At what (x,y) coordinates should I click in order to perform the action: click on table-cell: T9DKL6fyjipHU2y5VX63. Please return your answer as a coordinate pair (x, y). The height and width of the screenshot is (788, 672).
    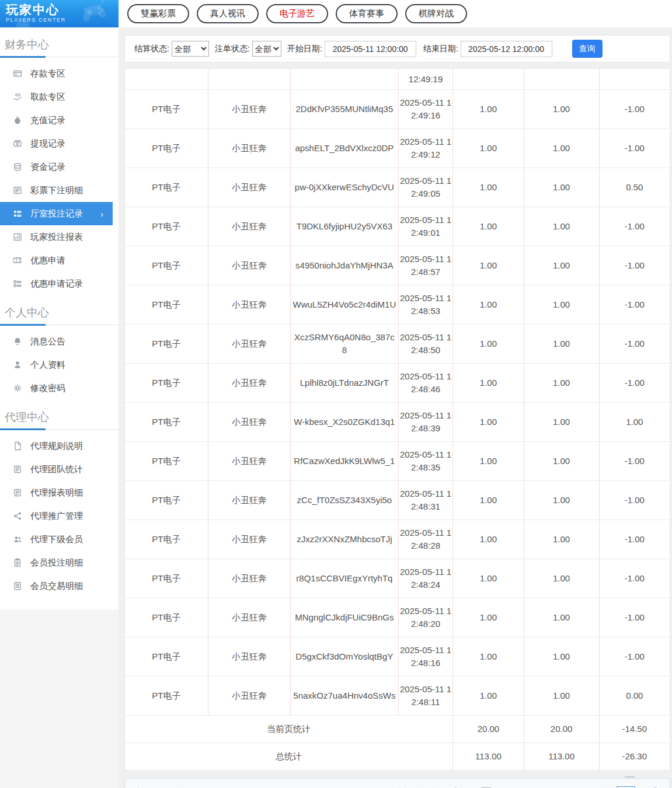
    Looking at the image, I should click on (344, 226).